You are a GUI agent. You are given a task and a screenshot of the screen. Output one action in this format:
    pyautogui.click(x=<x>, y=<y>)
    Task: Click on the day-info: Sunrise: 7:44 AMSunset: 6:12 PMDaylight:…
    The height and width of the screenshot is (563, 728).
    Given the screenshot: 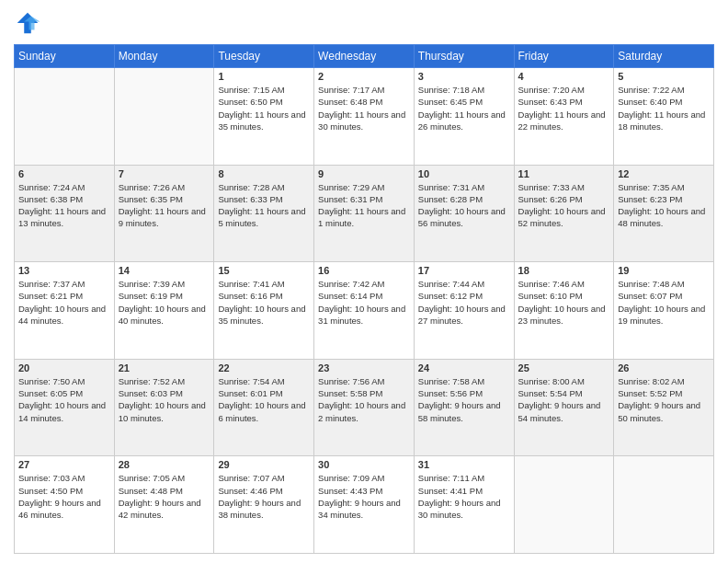 What is the action you would take?
    pyautogui.click(x=464, y=302)
    